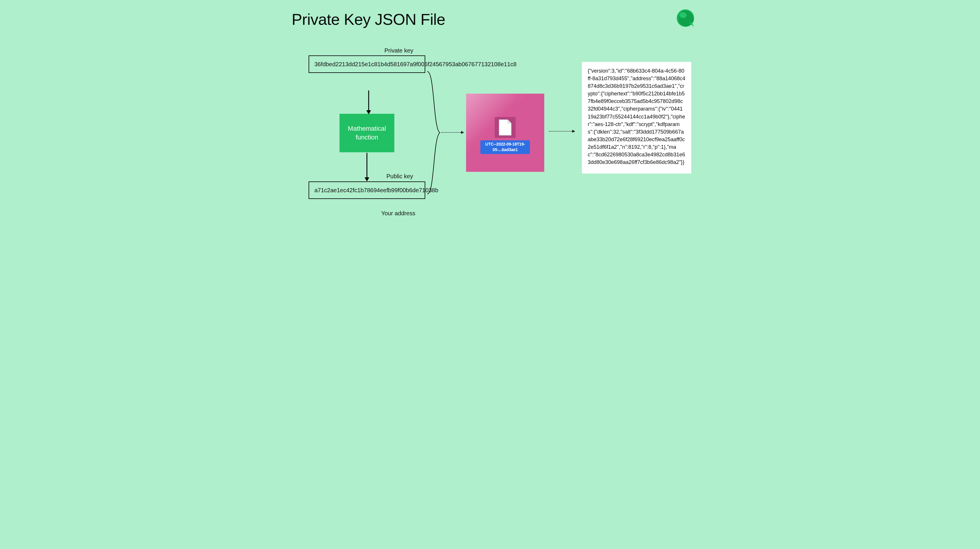 Image resolution: width=980 pixels, height=549 pixels. What do you see at coordinates (637, 118) in the screenshot?
I see `json-content-box: {"version":3,"id":"68b633c4-804a-4c56-80…` at bounding box center [637, 118].